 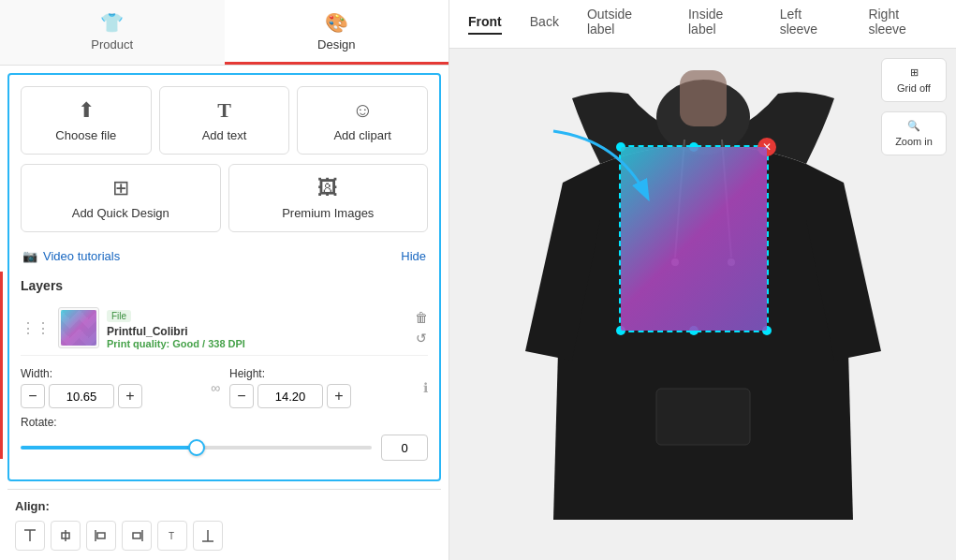 I want to click on premium-images-label: Premium Images, so click(x=328, y=214).